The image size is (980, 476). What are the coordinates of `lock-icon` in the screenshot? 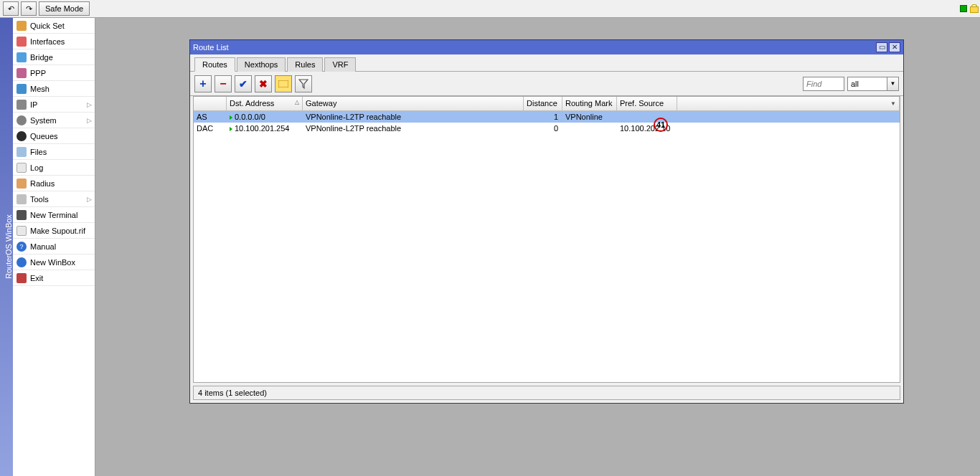 It's located at (974, 9).